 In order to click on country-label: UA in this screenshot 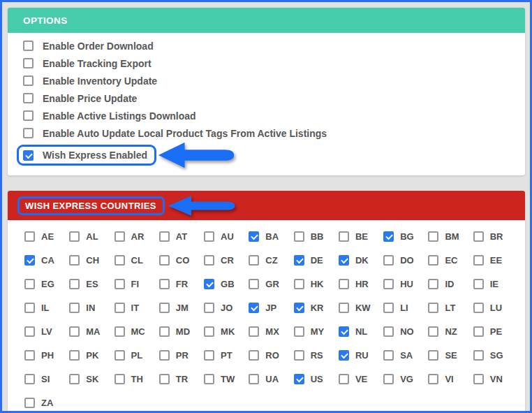, I will do `click(272, 379)`.